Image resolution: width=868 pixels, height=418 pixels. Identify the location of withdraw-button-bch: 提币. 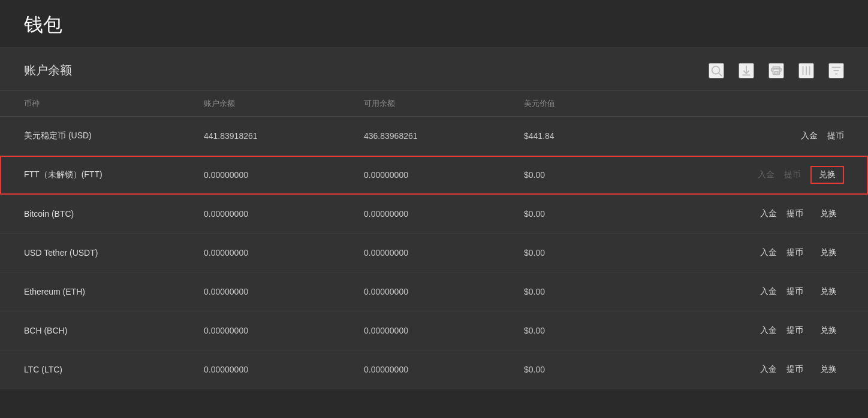
(795, 331).